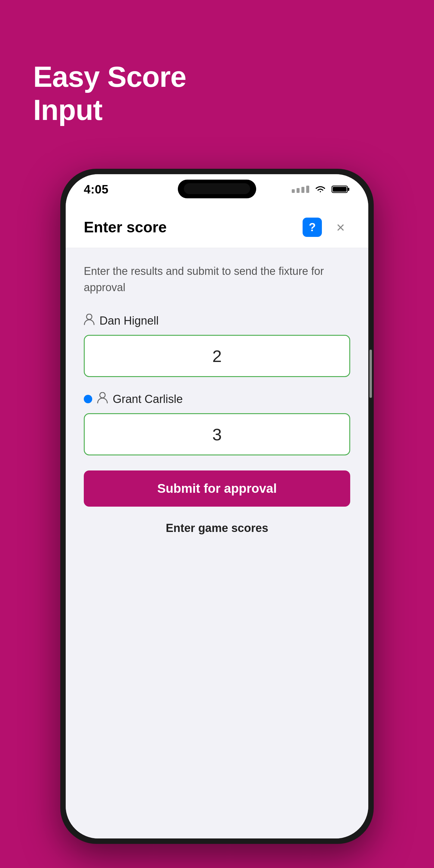  Describe the element at coordinates (96, 189) in the screenshot. I see `status-time: 4:05` at that location.